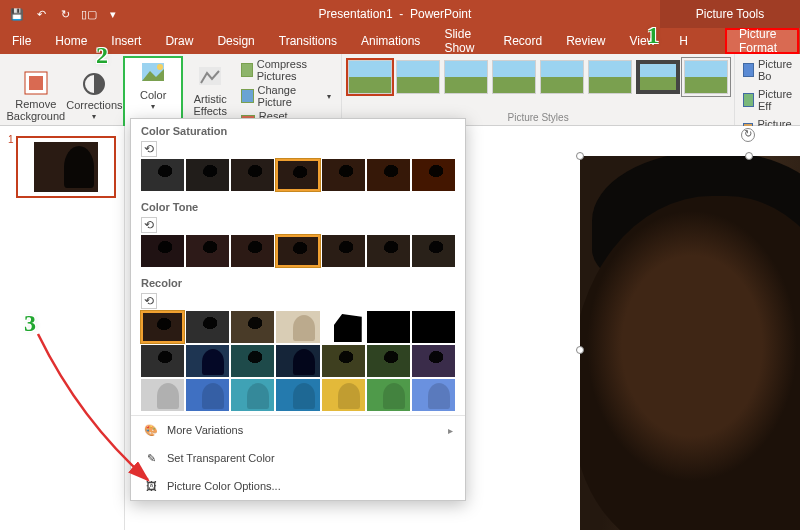 This screenshot has height=530, width=800. I want to click on resize-handle-tl, so click(580, 156).